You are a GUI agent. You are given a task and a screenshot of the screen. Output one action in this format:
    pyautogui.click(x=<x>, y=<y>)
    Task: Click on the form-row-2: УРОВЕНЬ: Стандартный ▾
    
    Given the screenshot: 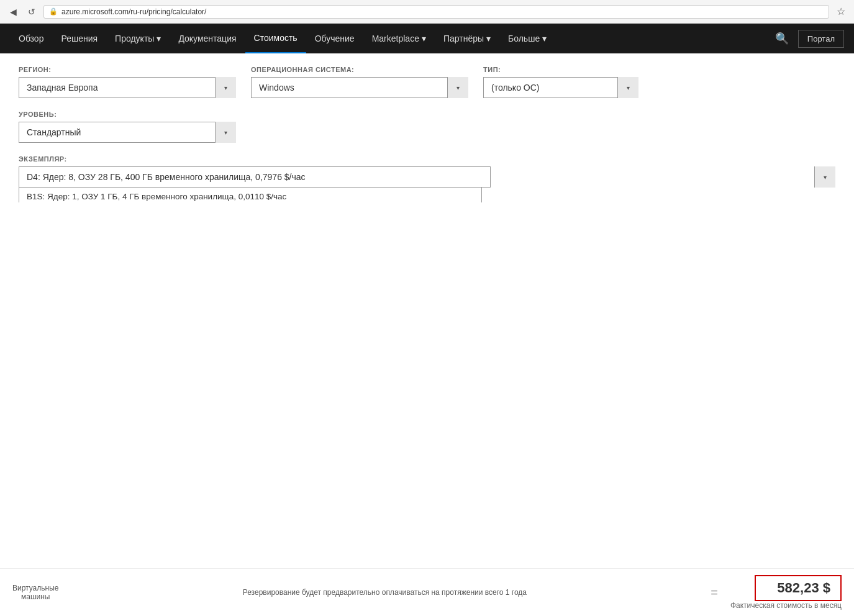 What is the action you would take?
    pyautogui.click(x=427, y=127)
    